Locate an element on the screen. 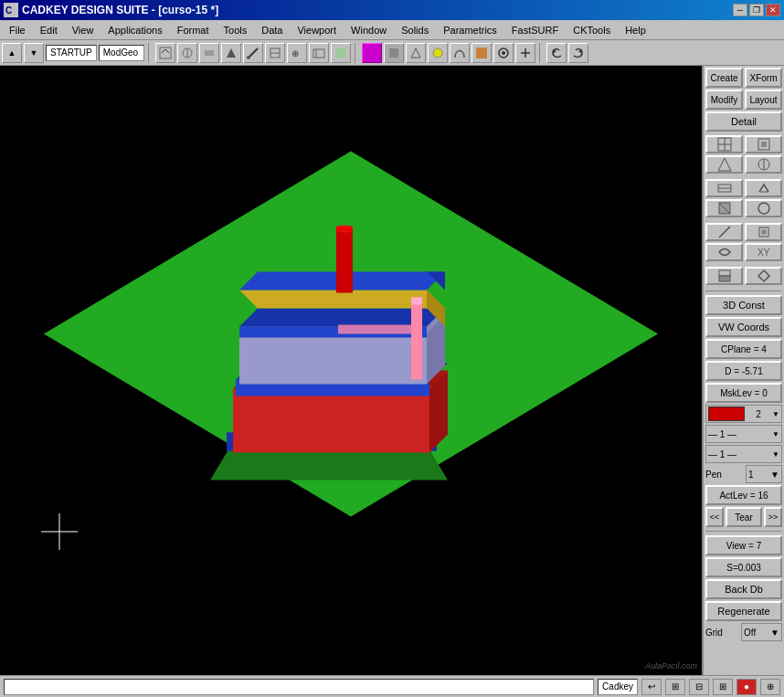 The image size is (784, 697). grid-value: Off is located at coordinates (749, 632).